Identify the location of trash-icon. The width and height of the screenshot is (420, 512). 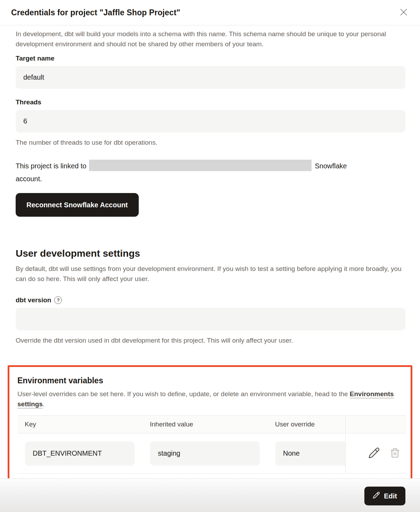
(395, 454).